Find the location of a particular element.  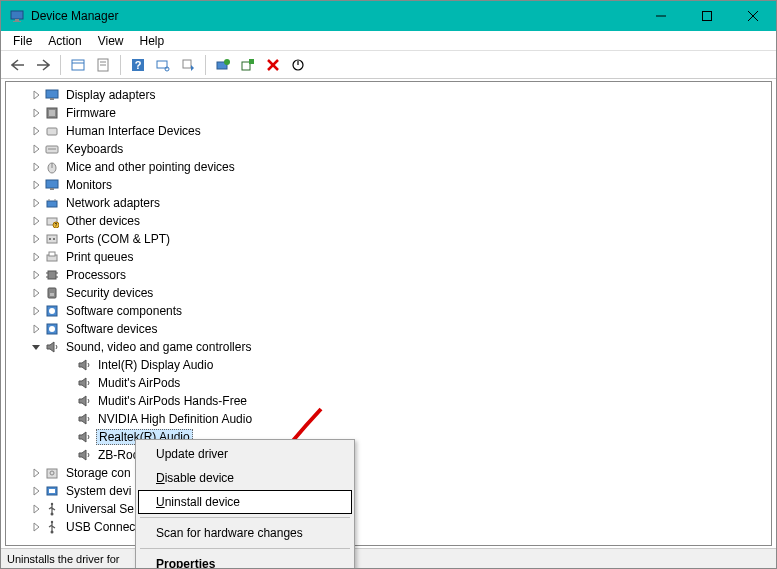

tree-item-label: Sound, video and game controllers is located at coordinates (158, 347).